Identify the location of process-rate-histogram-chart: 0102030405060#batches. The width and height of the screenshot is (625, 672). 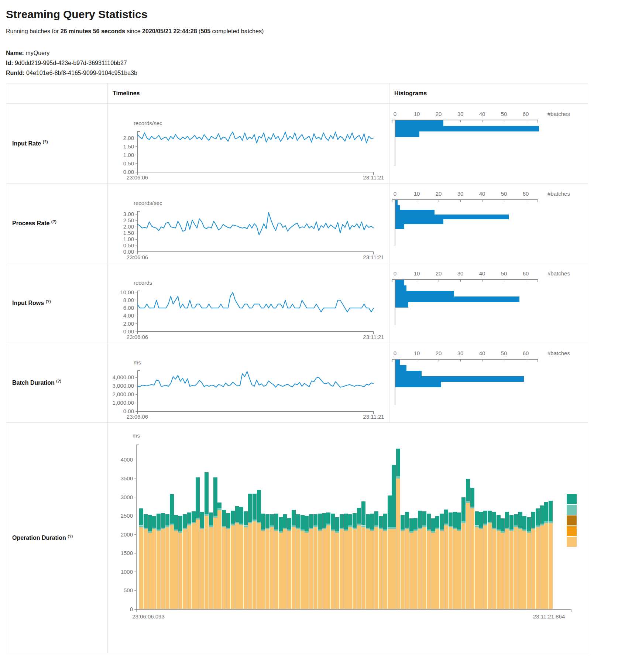
(489, 223).